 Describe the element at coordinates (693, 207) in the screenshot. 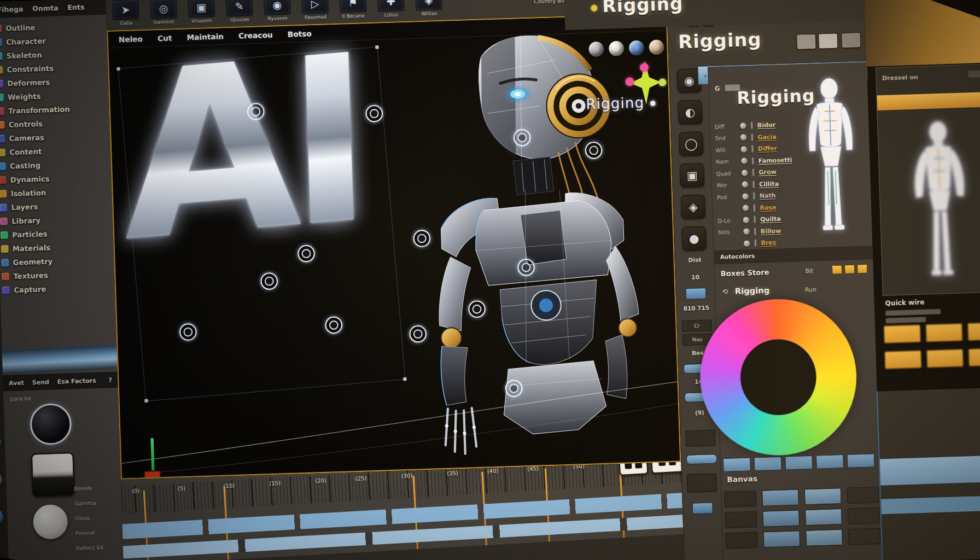

I see `strip-tool-icon: ◈` at that location.